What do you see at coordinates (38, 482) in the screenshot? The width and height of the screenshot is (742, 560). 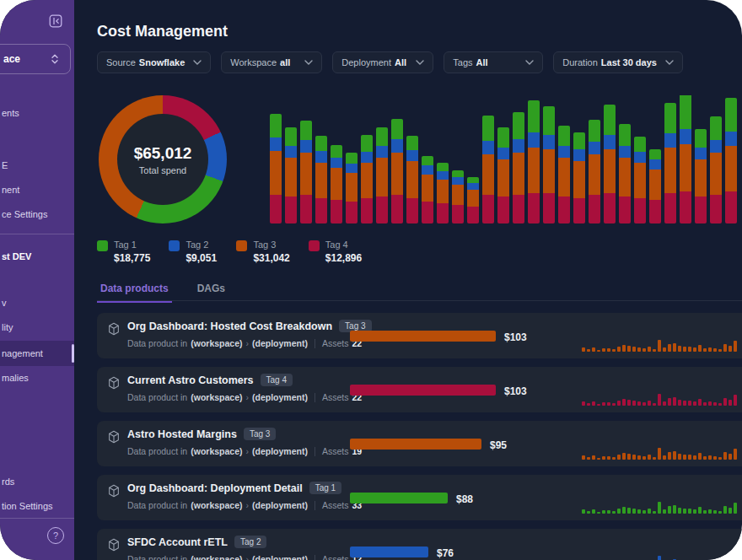 I see `sidebar-item: rds` at bounding box center [38, 482].